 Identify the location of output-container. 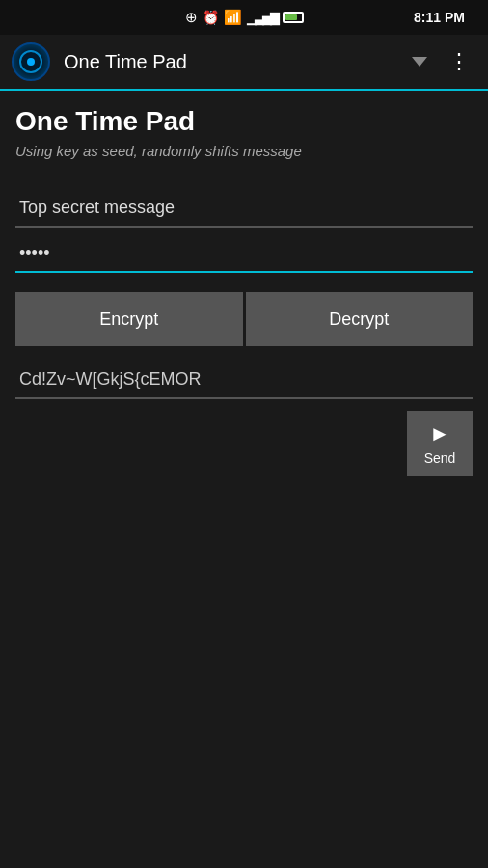
(244, 380).